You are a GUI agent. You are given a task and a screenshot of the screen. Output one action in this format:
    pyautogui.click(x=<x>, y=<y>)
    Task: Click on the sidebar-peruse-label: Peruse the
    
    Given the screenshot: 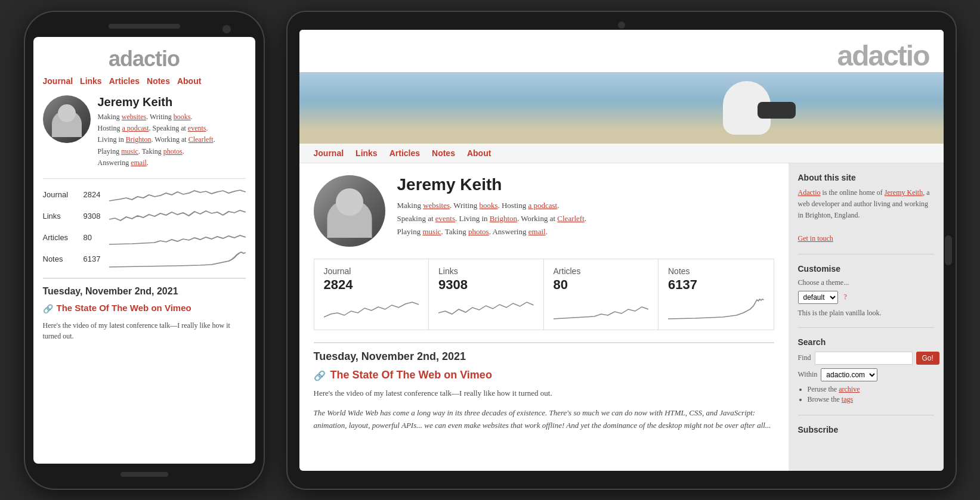 What is the action you would take?
    pyautogui.click(x=823, y=389)
    